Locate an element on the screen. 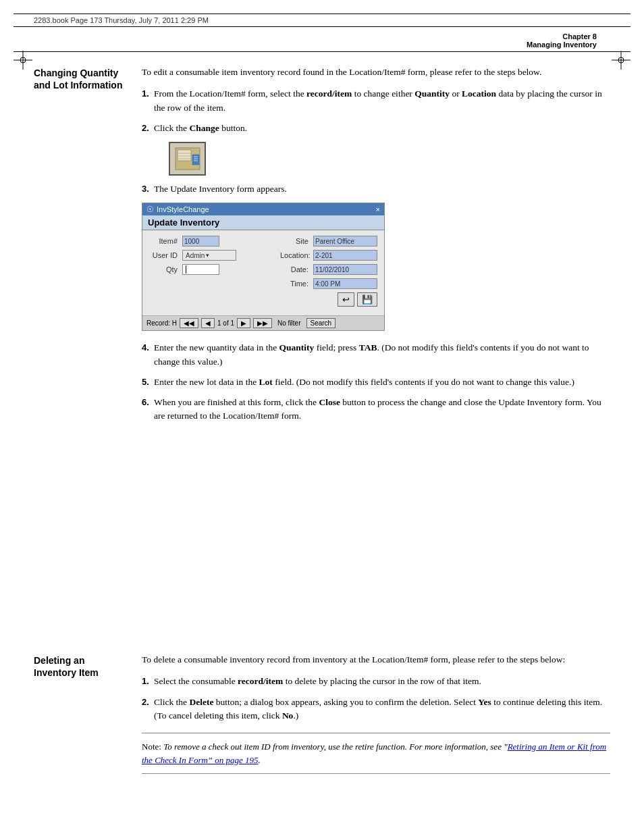 This screenshot has width=644, height=834. step-6-num: 6. is located at coordinates (148, 409).